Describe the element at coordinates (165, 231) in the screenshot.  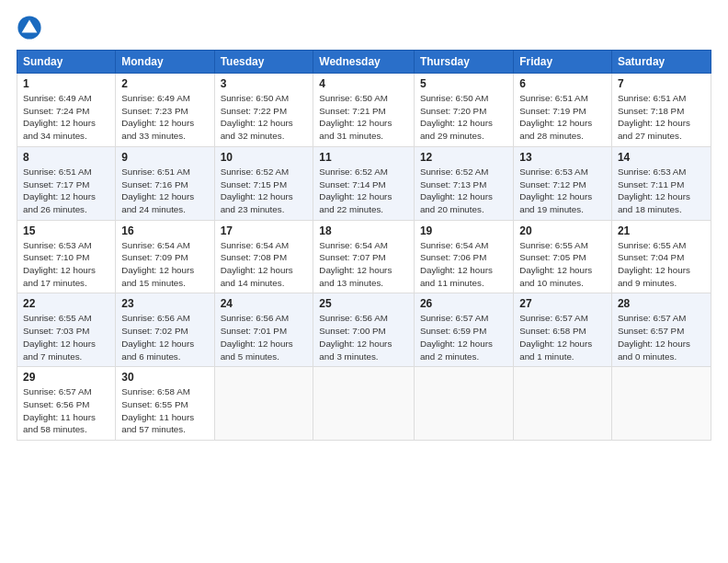
I see `day-number: 16` at that location.